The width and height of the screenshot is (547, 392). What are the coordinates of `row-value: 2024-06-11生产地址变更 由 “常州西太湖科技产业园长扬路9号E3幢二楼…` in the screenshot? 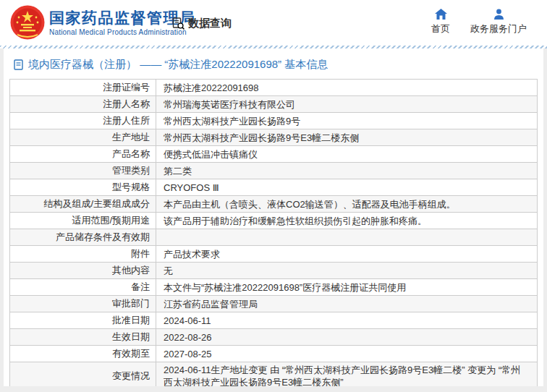 It's located at (347, 375).